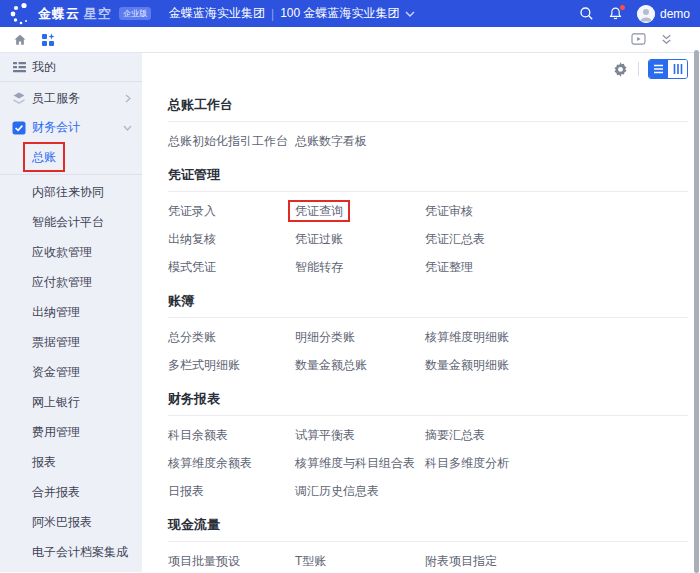 This screenshot has width=700, height=573. What do you see at coordinates (56, 312) in the screenshot?
I see `sidebar-item-label: 出纳管理` at bounding box center [56, 312].